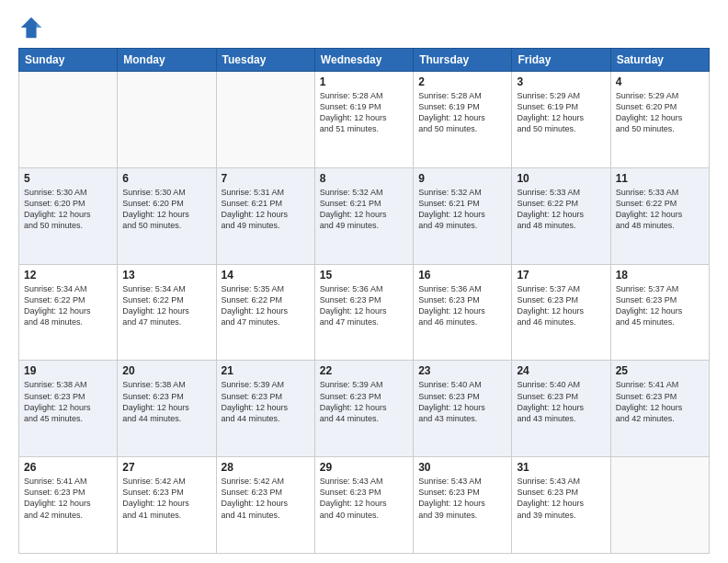 This screenshot has width=728, height=563. I want to click on weekday-header: Tuesday, so click(265, 61).